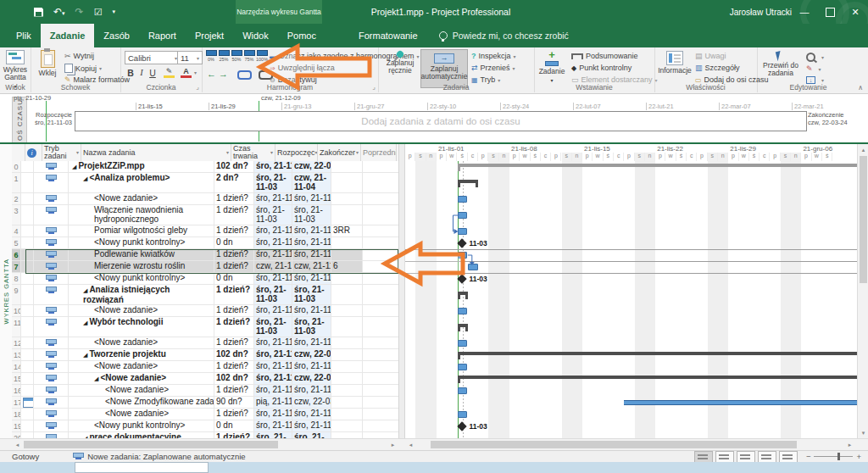  I want to click on cell-name: Pomiar wilgotności gleby, so click(142, 231).